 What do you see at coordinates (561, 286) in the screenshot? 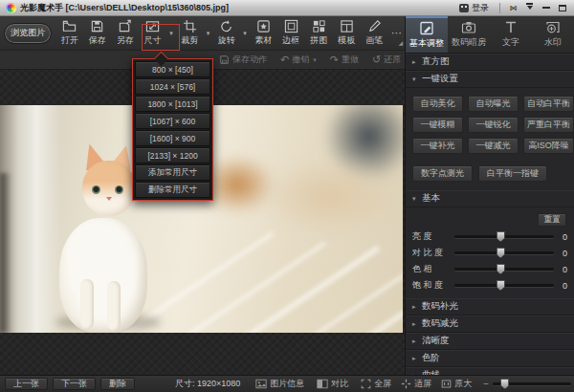
I see `saturation-value: 0` at bounding box center [561, 286].